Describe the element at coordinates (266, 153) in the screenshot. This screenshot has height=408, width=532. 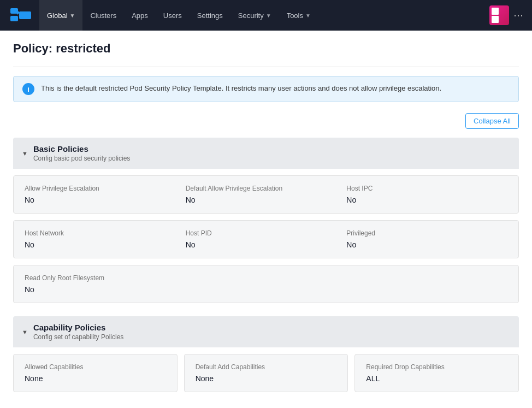
I see `section-basic-policies-header: ▼ Basic Policies Config basic pod securi…` at that location.